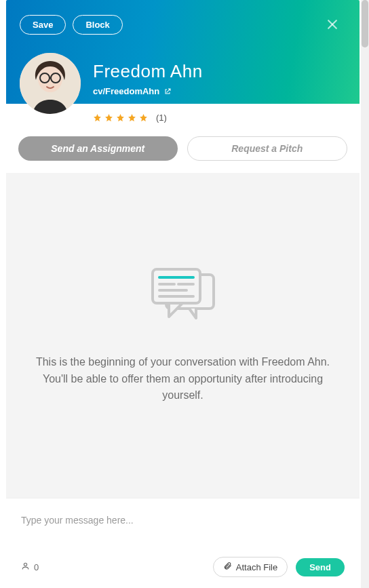 This screenshot has height=588, width=369. Describe the element at coordinates (43, 24) in the screenshot. I see `save-button: Save` at that location.